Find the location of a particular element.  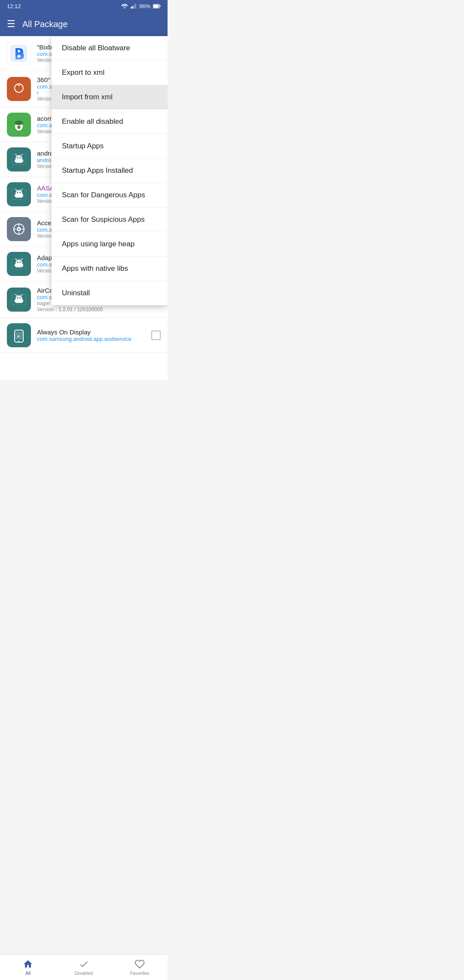

dropdown-item-scan-suspicious: Scan for Suspicious Apps is located at coordinates (110, 220).